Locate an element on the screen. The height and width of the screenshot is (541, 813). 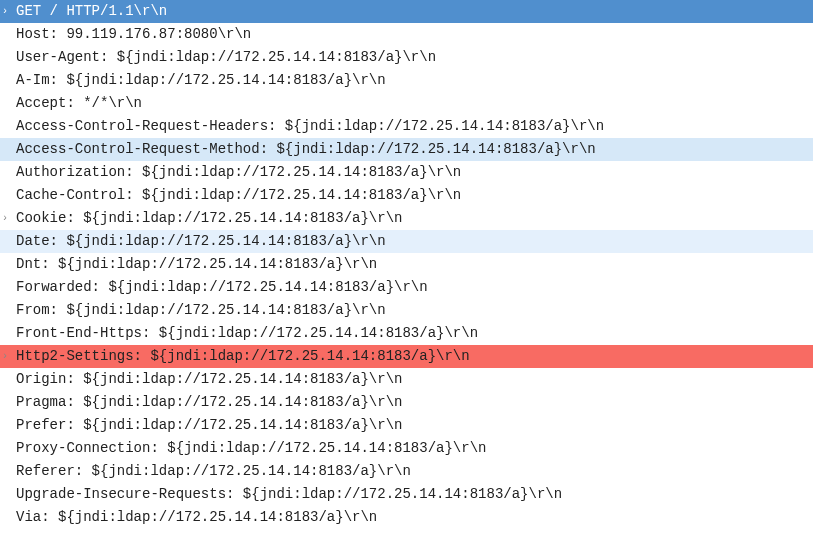
packet-line-text: Accept: */*\r\n is located at coordinates (414, 104).